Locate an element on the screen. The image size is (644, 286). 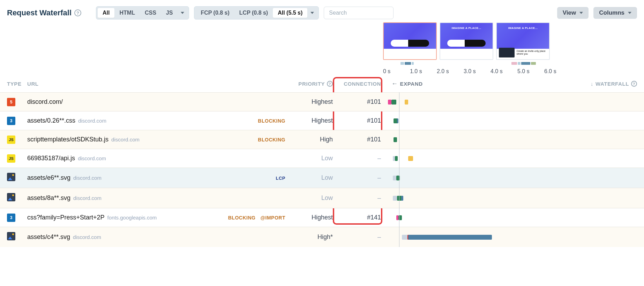
ruler-tick: 1.0 s is located at coordinates (424, 71).